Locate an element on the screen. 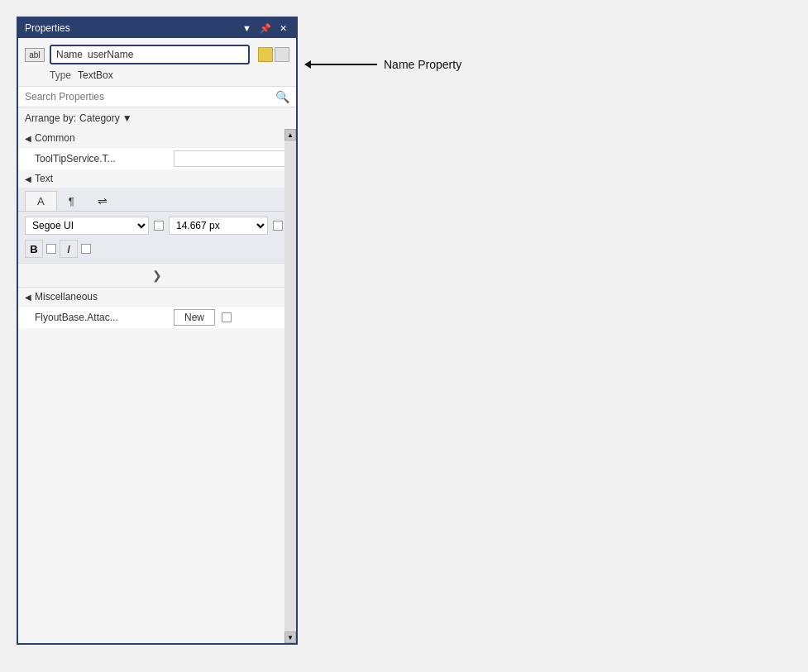 Image resolution: width=808 pixels, height=672 pixels. text-label: Text is located at coordinates (44, 179).